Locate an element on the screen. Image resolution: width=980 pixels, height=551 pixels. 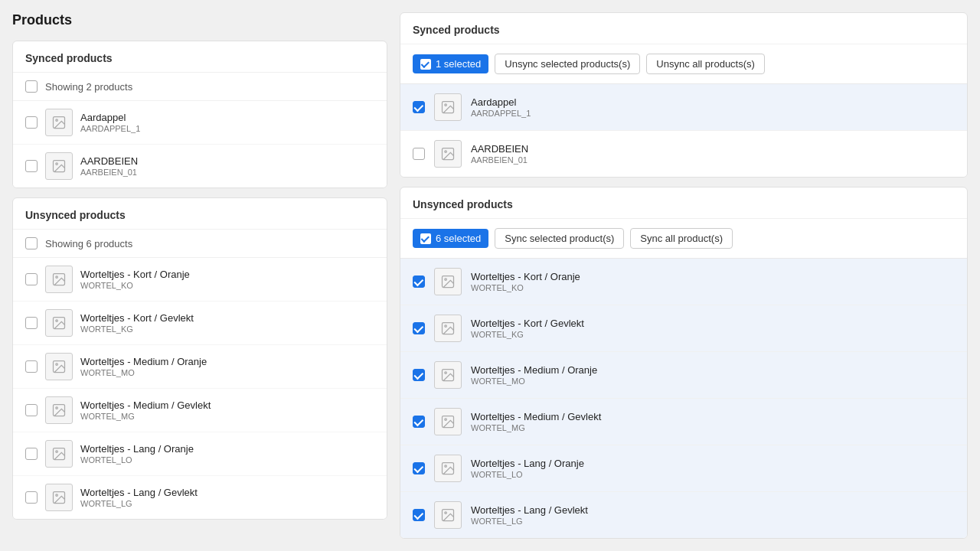
left-synced-product-row: AARDBEIEN AARBEIEN_01 is located at coordinates (200, 166).